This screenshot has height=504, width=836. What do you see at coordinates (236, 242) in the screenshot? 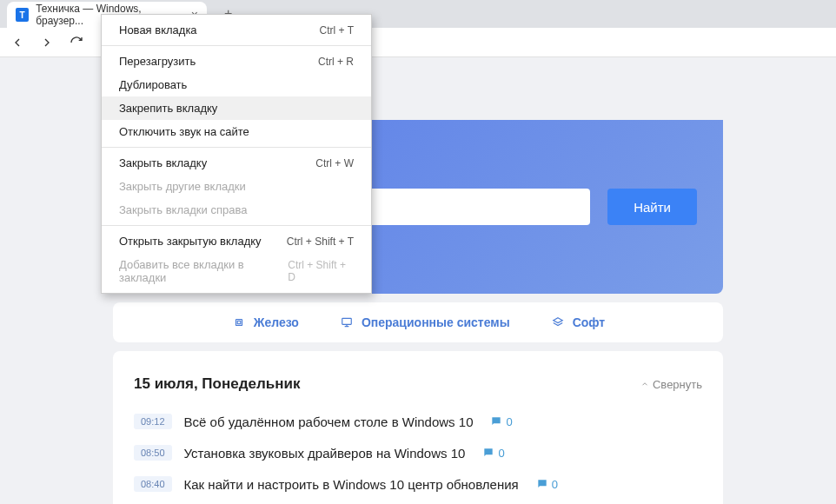
I see `menu-item: Открыть закрытую вкладкуCtrl + Shift + T` at bounding box center [236, 242].